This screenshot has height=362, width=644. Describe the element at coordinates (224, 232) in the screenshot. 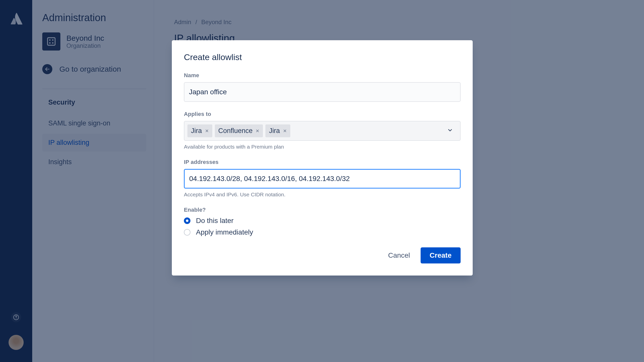

I see `radio-label: Apply immediately` at that location.